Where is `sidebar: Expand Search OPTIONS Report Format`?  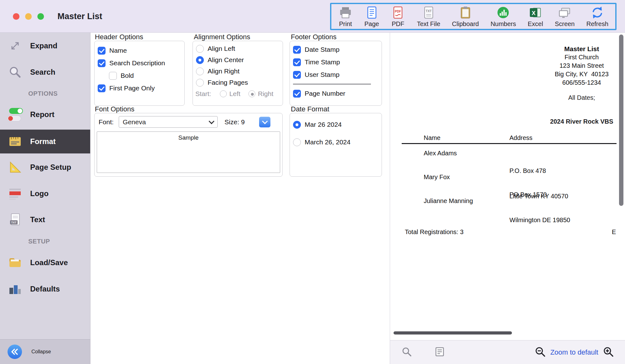 sidebar: Expand Search OPTIONS Report Format is located at coordinates (45, 186).